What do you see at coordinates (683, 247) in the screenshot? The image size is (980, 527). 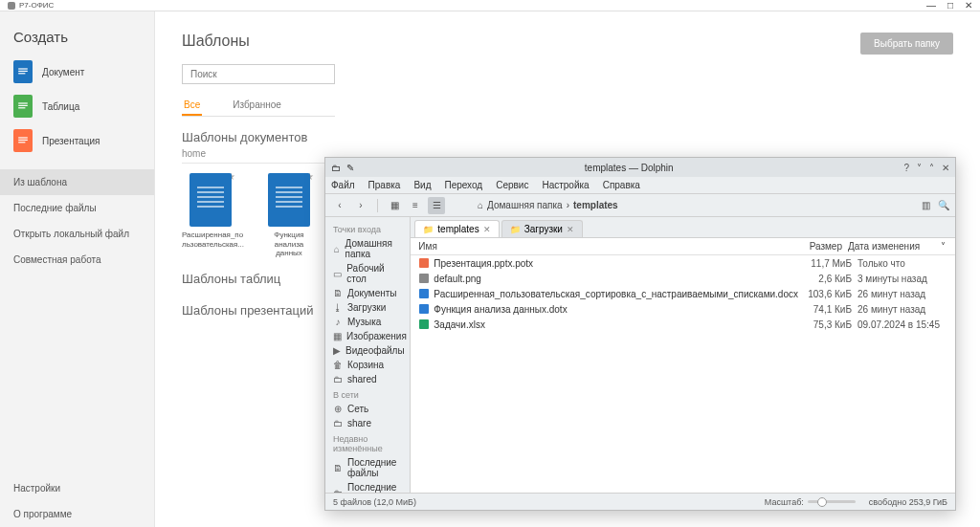 I see `file-header: Имя Размер Дата изменения ˅` at bounding box center [683, 247].